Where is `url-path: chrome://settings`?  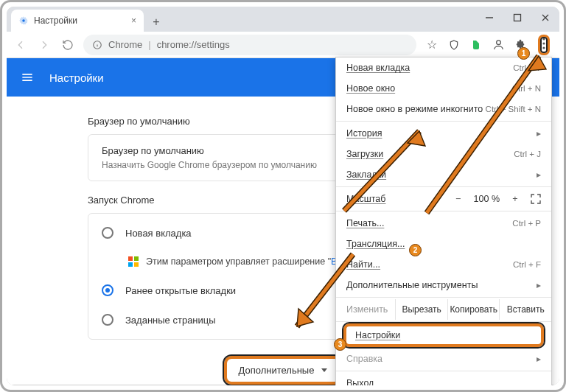 url-path: chrome://settings is located at coordinates (193, 44).